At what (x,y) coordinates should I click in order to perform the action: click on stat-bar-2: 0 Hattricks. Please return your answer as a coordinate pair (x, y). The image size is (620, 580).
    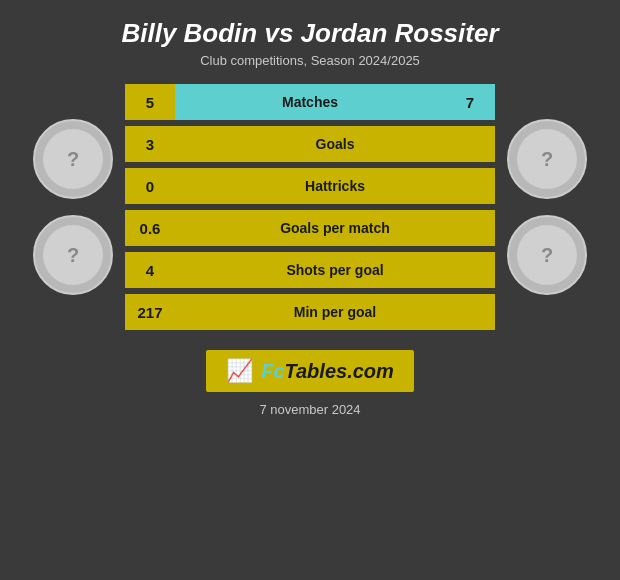
    Looking at the image, I should click on (310, 186).